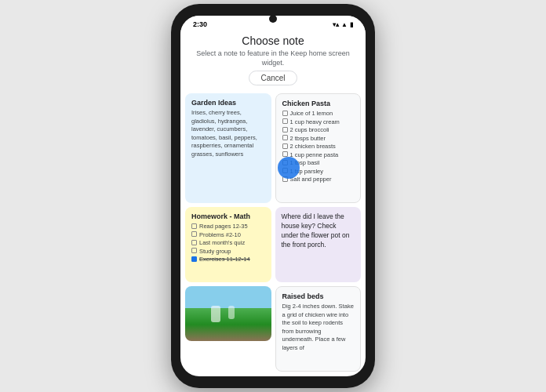 This screenshot has height=392, width=546. What do you see at coordinates (273, 41) in the screenshot?
I see `dialog-title: Choose note` at bounding box center [273, 41].